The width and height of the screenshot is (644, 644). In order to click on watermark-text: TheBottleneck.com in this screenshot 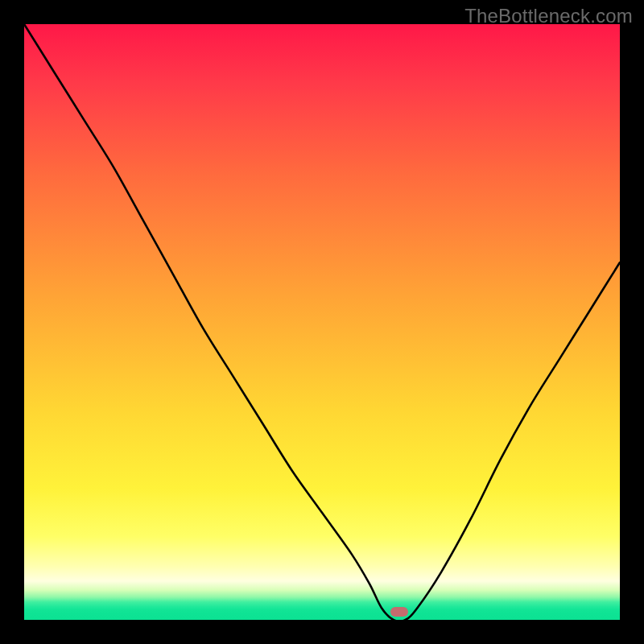, I will do `click(549, 16)`.